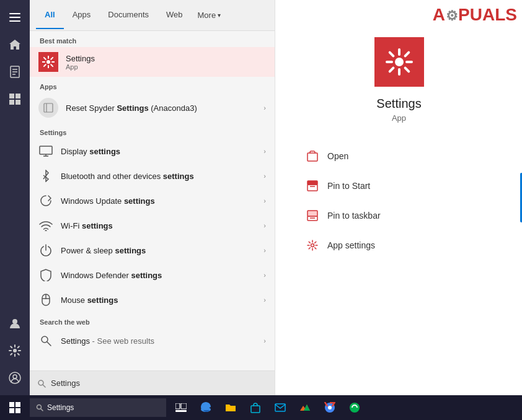  I want to click on power-icon, so click(46, 250).